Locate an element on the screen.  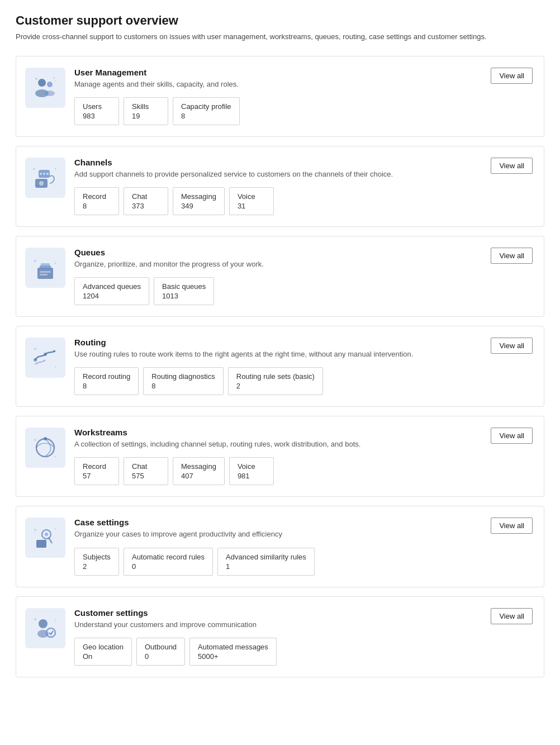
user-management-stat-0: Users983 is located at coordinates (97, 111).